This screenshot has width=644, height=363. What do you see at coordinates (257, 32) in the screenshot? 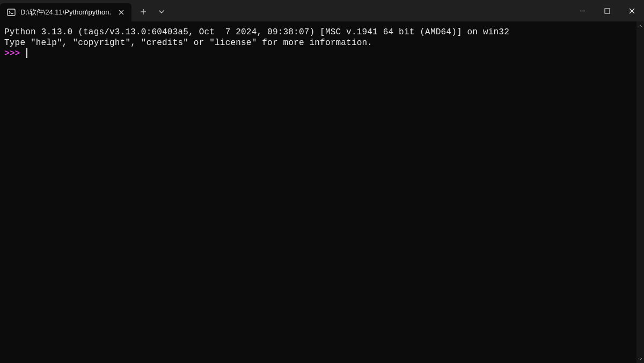
I see `python-version-line: Python 3.13.0 (tags/v3.13.0:60403a5, Oct…` at bounding box center [257, 32].